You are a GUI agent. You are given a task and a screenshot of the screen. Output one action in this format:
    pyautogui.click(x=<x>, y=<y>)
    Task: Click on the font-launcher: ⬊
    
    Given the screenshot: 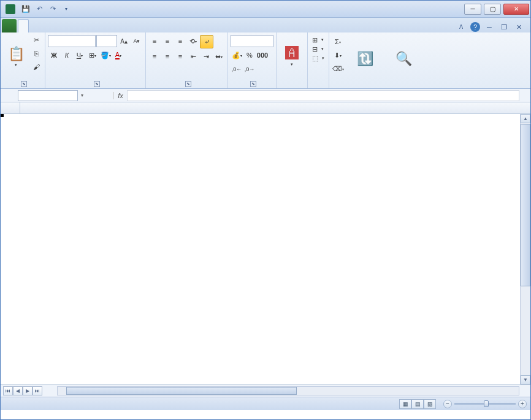 What is the action you would take?
    pyautogui.click(x=97, y=84)
    